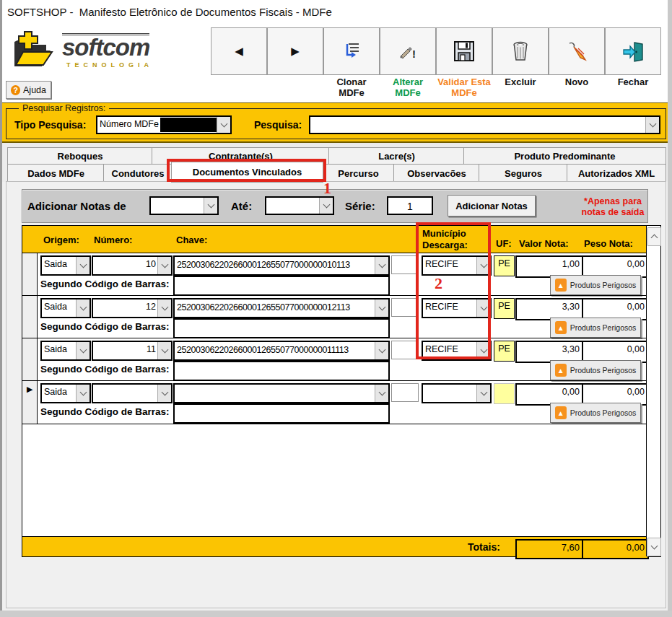 Image resolution: width=672 pixels, height=617 pixels. What do you see at coordinates (603, 370) in the screenshot?
I see `produtos-perigosos-label: Produtos Perigosos` at bounding box center [603, 370].